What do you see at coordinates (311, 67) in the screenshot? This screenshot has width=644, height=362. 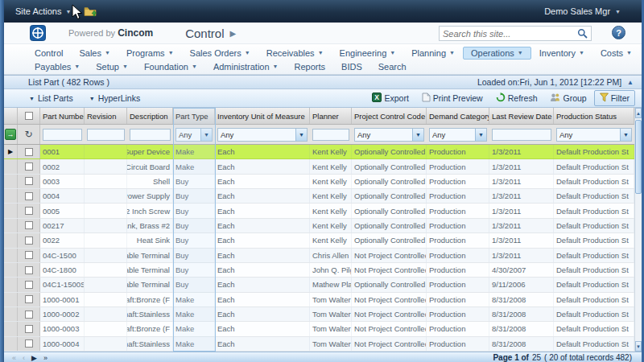 I see `menu-item-reports: Reports` at bounding box center [311, 67].